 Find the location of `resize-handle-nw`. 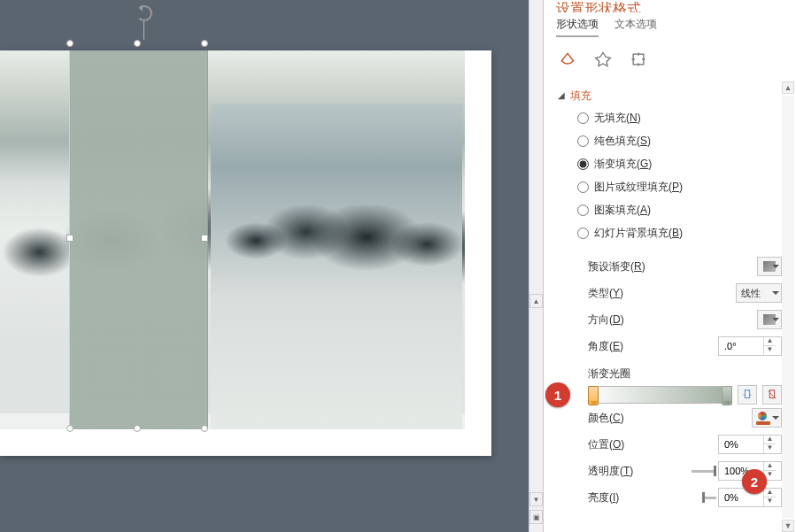

resize-handle-nw is located at coordinates (70, 43).